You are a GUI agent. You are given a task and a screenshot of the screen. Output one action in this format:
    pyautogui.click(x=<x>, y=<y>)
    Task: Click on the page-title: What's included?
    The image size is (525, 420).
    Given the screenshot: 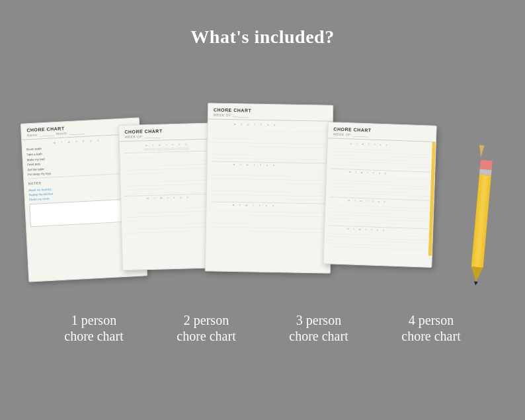 What is the action you would take?
    pyautogui.click(x=262, y=37)
    